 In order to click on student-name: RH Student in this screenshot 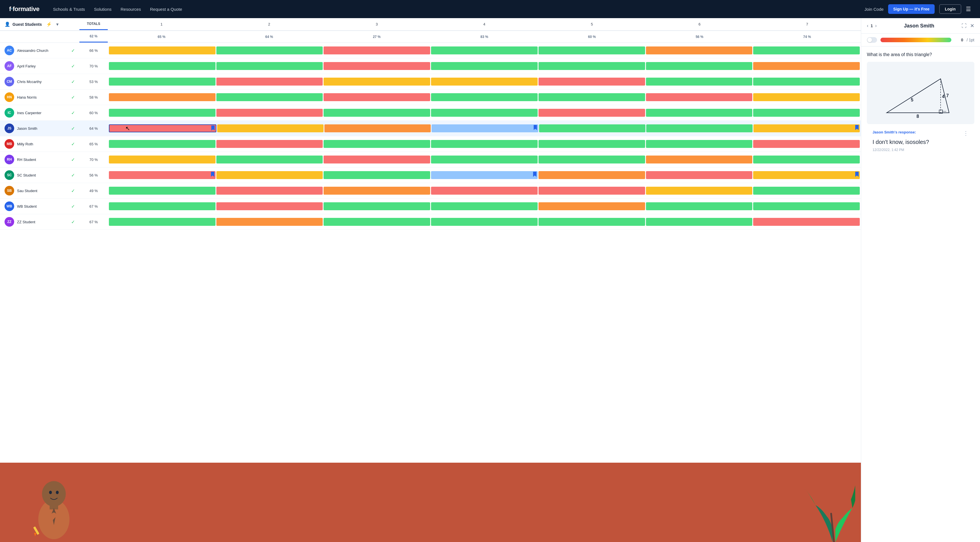, I will do `click(27, 160)`.